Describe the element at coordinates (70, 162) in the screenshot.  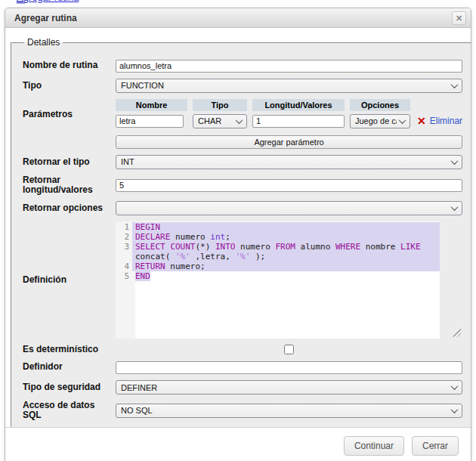
I see `return-type-label: Retornar el tipo` at that location.